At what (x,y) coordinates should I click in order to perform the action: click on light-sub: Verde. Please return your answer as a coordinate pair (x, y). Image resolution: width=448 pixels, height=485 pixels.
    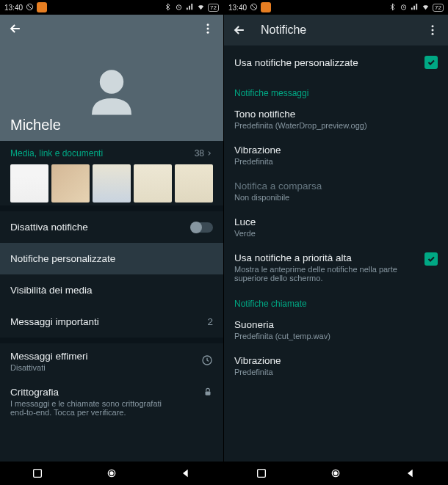
    Looking at the image, I should click on (245, 233).